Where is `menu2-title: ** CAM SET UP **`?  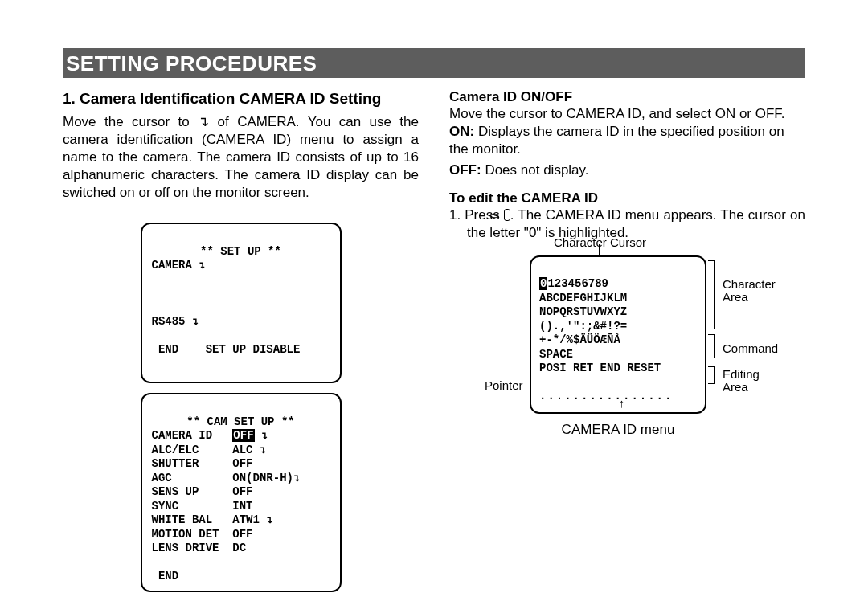
menu2-title: ** CAM SET UP ** is located at coordinates (241, 423).